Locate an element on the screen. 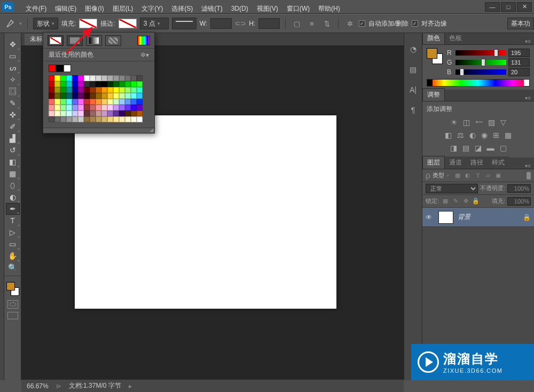  menu-layer: 图层(L) is located at coordinates (123, 9).